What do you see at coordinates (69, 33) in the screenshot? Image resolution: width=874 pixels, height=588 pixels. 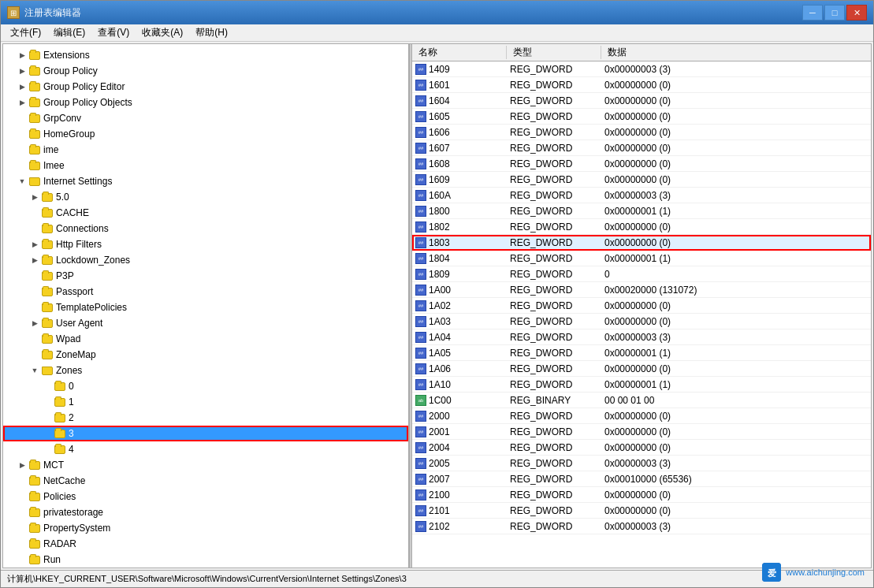 I see `menu-item-e: 编辑(E)` at bounding box center [69, 33].